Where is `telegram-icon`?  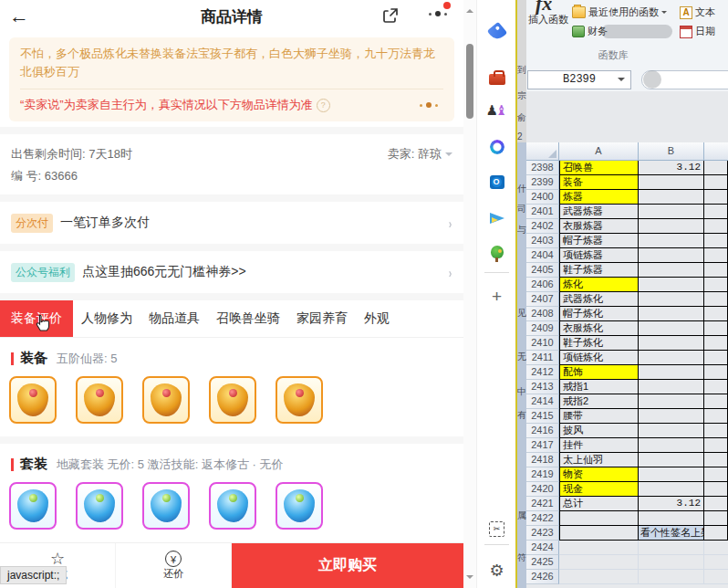 telegram-icon is located at coordinates (496, 218).